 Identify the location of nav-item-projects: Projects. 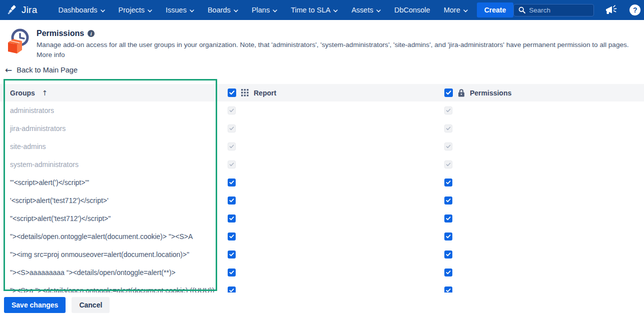
(135, 10).